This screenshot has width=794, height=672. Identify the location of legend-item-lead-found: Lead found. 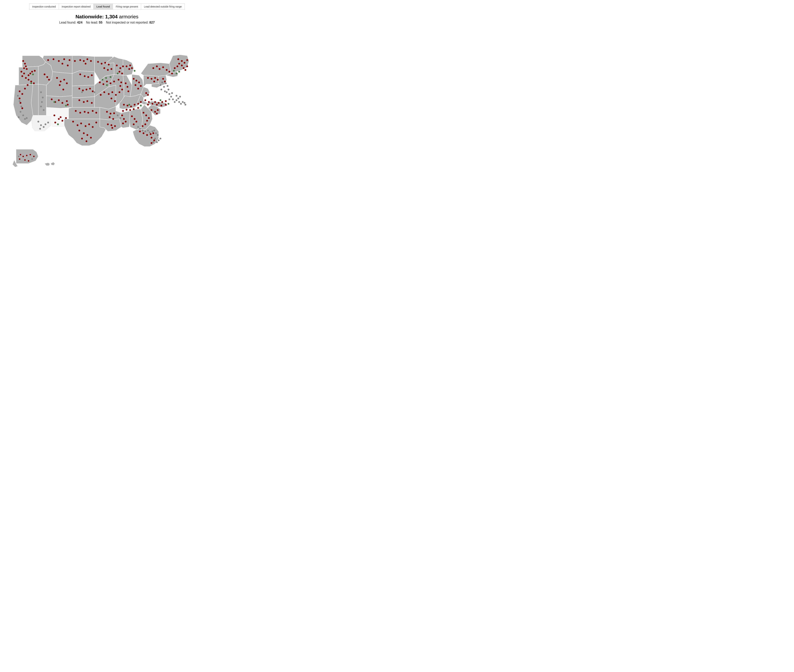
(103, 7).